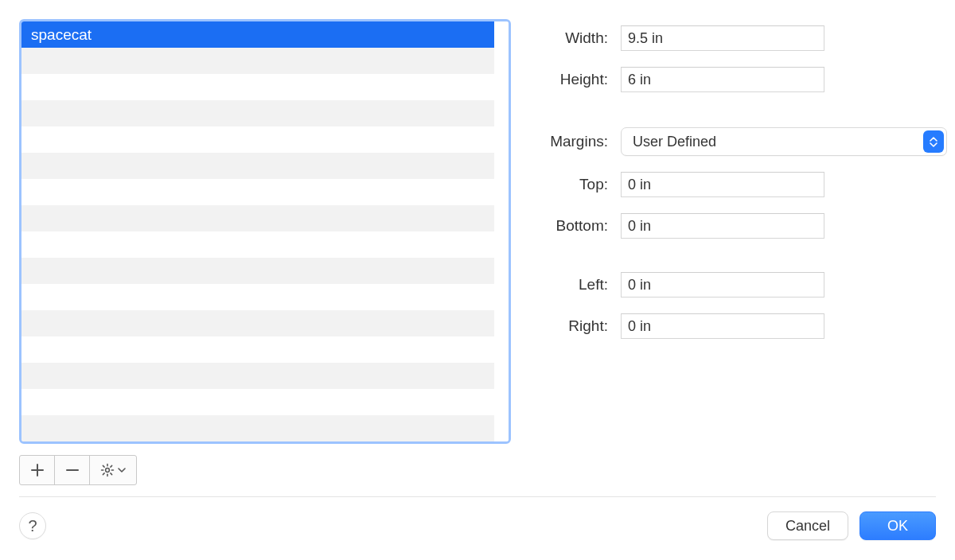 The height and width of the screenshot is (560, 955). Describe the element at coordinates (567, 185) in the screenshot. I see `top-label: Top:` at that location.